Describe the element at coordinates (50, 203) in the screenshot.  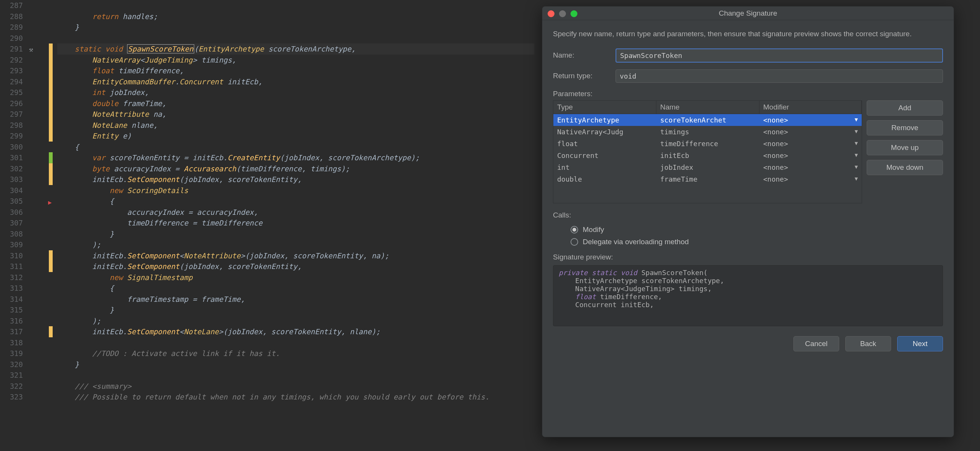
I see `bookmark-icon: ▶` at that location.